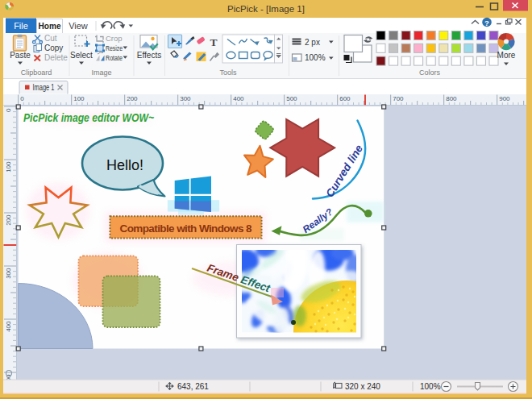 This screenshot has height=399, width=532. What do you see at coordinates (363, 387) in the screenshot?
I see `svg-text: 320 x 240` at bounding box center [363, 387].